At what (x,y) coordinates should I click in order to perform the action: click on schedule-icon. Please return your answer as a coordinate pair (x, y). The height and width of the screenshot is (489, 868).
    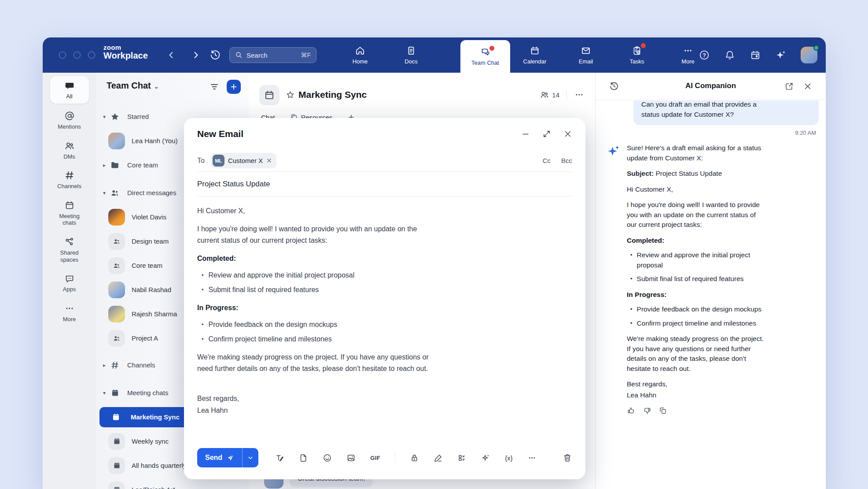
    Looking at the image, I should click on (755, 55).